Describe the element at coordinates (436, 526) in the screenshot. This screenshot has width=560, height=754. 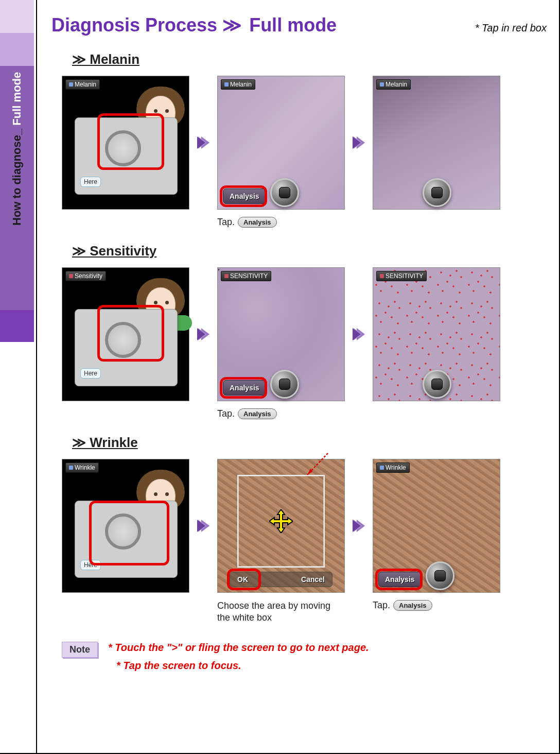
I see `wrinkle-screen-3: Wrinkle Analysis` at that location.